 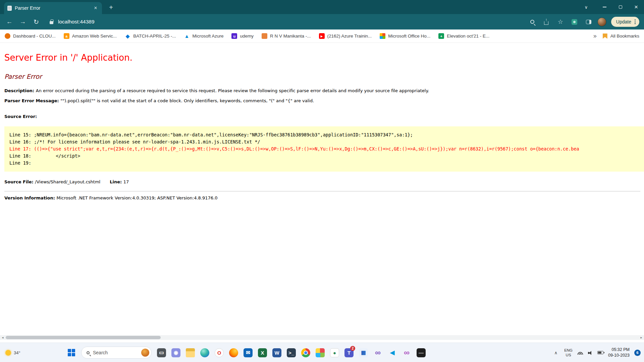 I want to click on tab-close-icon: ×, so click(x=96, y=8).